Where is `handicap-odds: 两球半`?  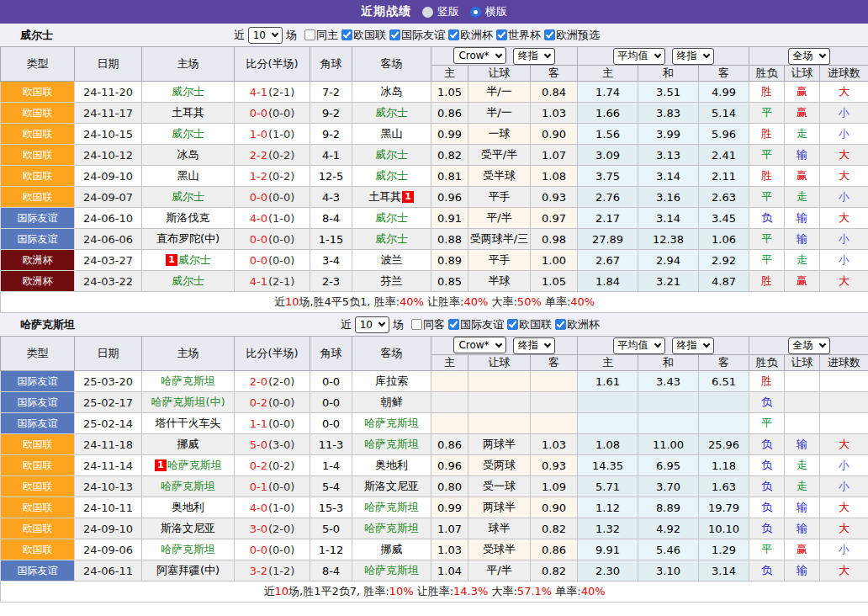 handicap-odds: 两球半 is located at coordinates (500, 508).